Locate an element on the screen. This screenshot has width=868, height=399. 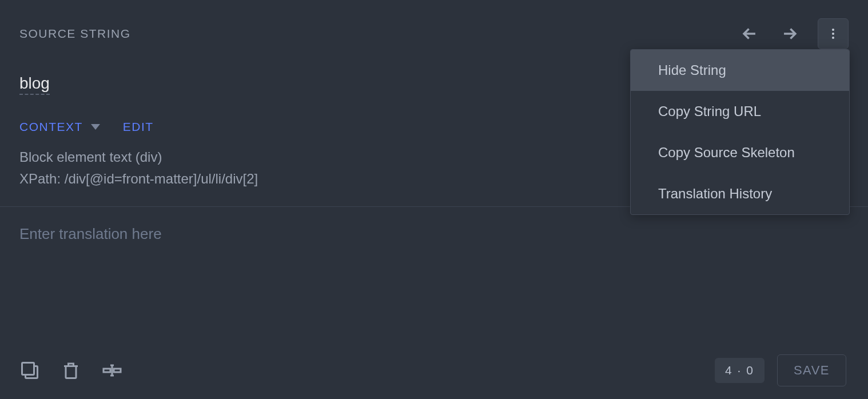
context-label-text: CONTEXT is located at coordinates (51, 127).